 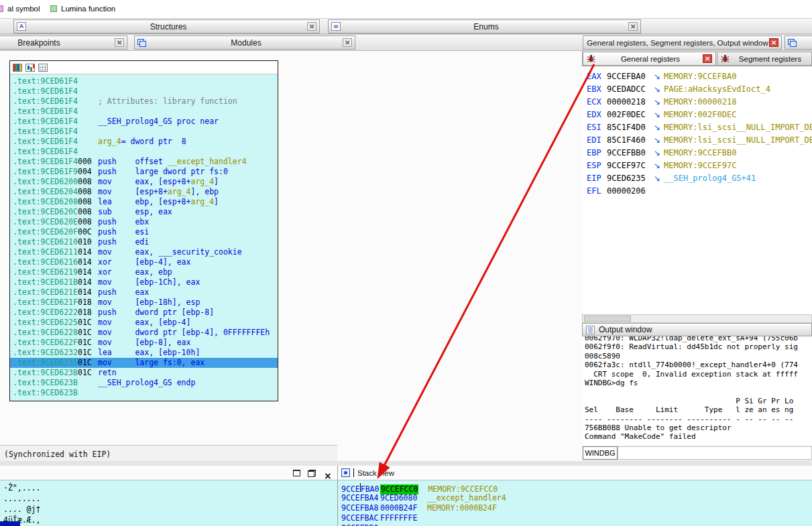 I want to click on hex-dump-panel: ·Ž",................ @j†4üÎæ.Æ.,, so click(x=169, y=503).